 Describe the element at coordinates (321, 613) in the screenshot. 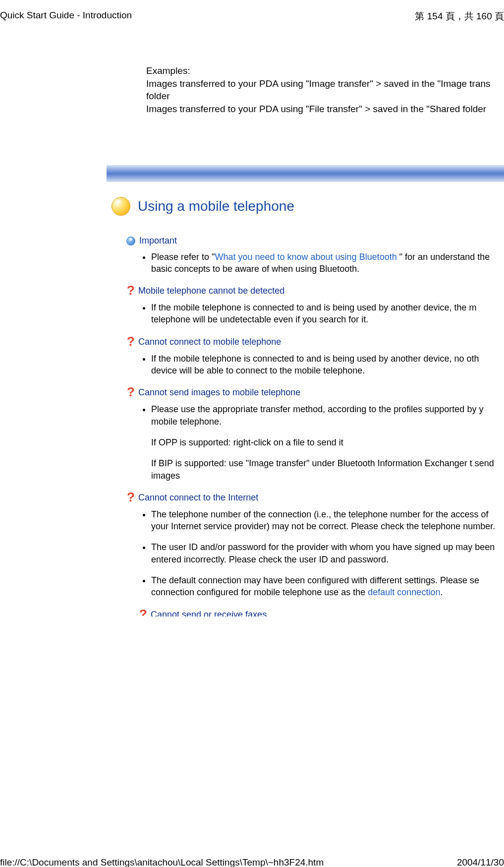

I see `cannot-fax-section: Cannot send or receive faxes` at that location.